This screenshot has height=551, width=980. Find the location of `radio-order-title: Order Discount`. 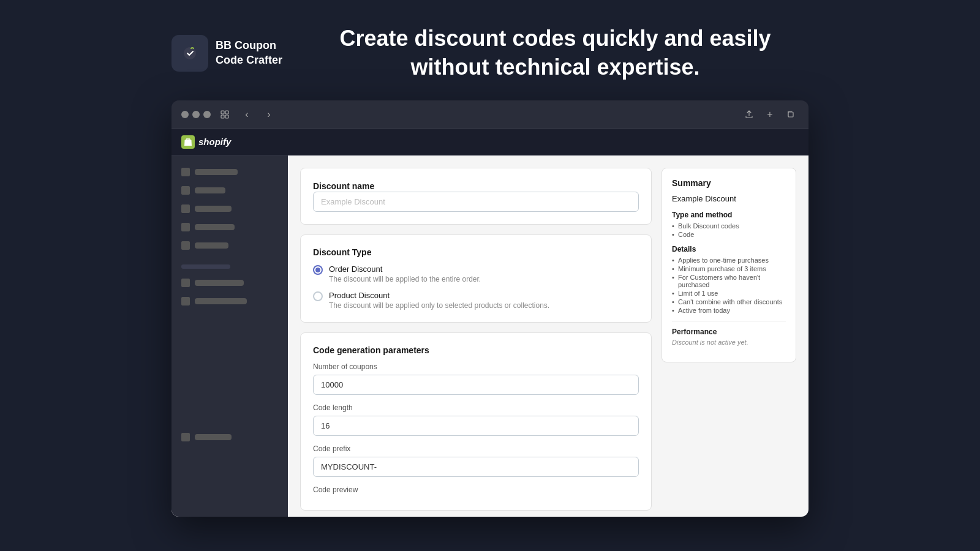

radio-order-title: Order Discount is located at coordinates (405, 269).